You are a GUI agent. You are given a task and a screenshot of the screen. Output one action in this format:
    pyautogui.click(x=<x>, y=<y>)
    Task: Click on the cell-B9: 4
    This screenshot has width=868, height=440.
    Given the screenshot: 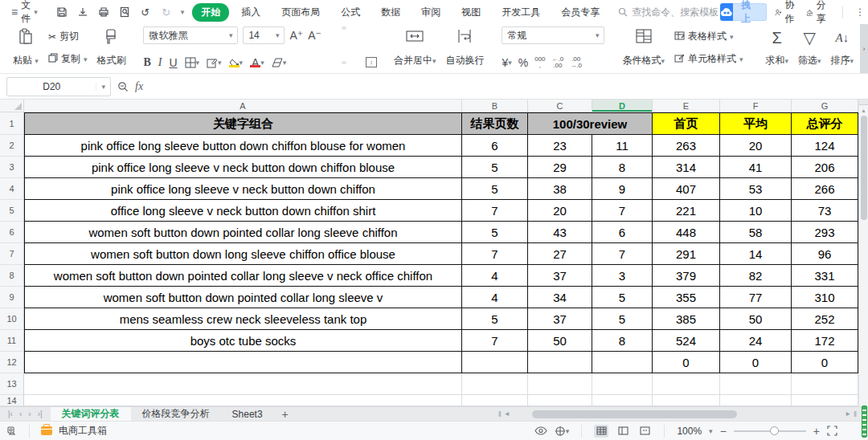 What is the action you would take?
    pyautogui.click(x=495, y=297)
    